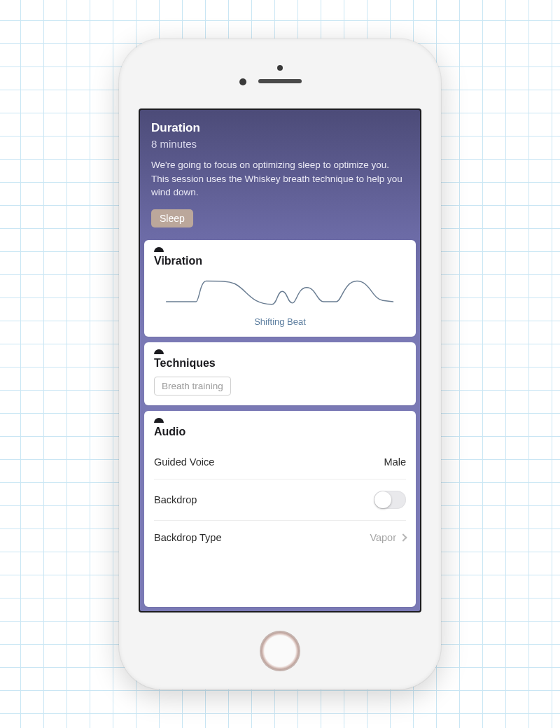  Describe the element at coordinates (280, 363) in the screenshot. I see `techniques-title: Techniques` at that location.